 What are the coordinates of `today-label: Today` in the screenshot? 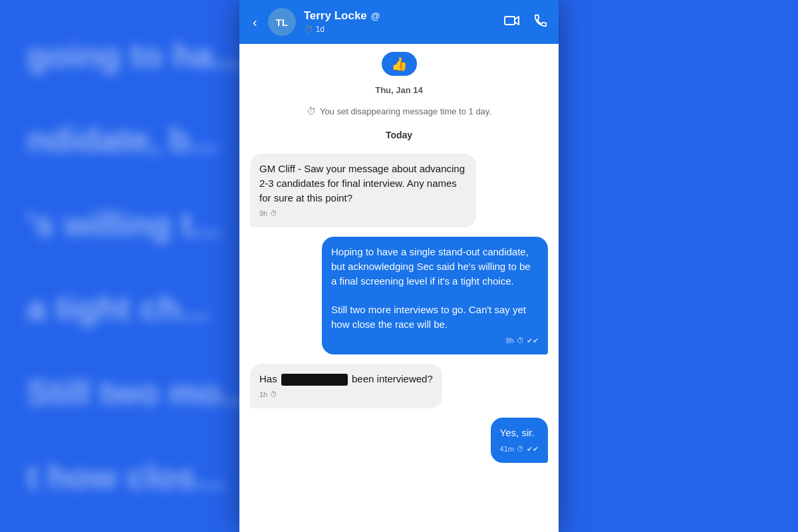 It's located at (399, 135).